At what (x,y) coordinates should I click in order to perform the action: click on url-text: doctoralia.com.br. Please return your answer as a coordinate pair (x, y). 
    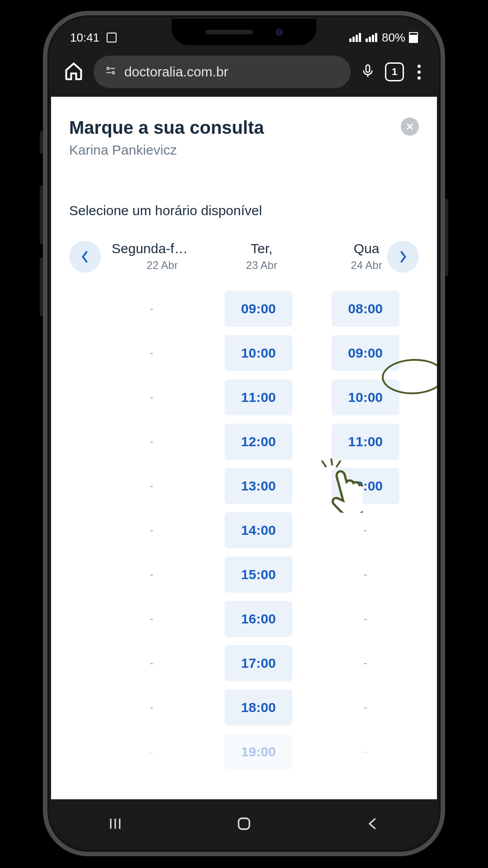
    Looking at the image, I should click on (176, 72).